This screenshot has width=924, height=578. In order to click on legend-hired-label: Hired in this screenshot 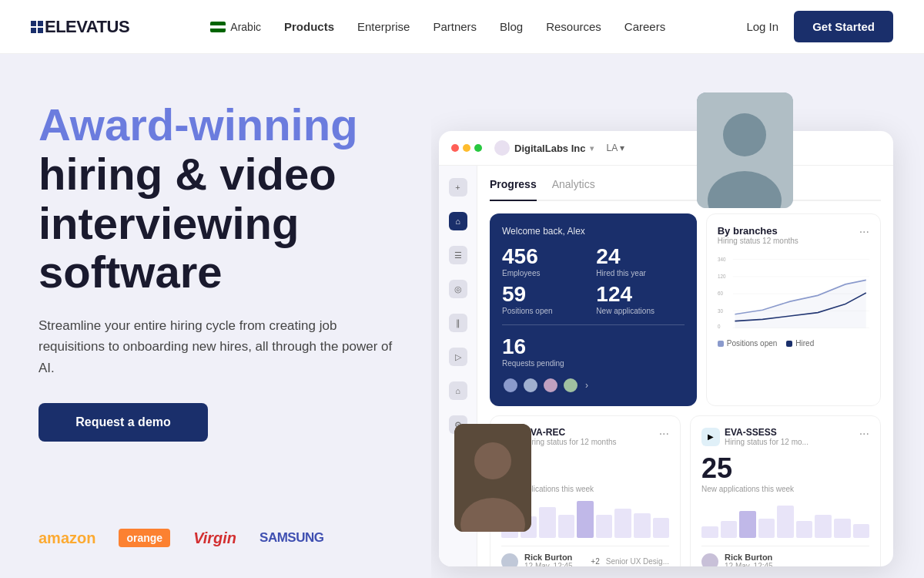, I will do `click(805, 344)`.